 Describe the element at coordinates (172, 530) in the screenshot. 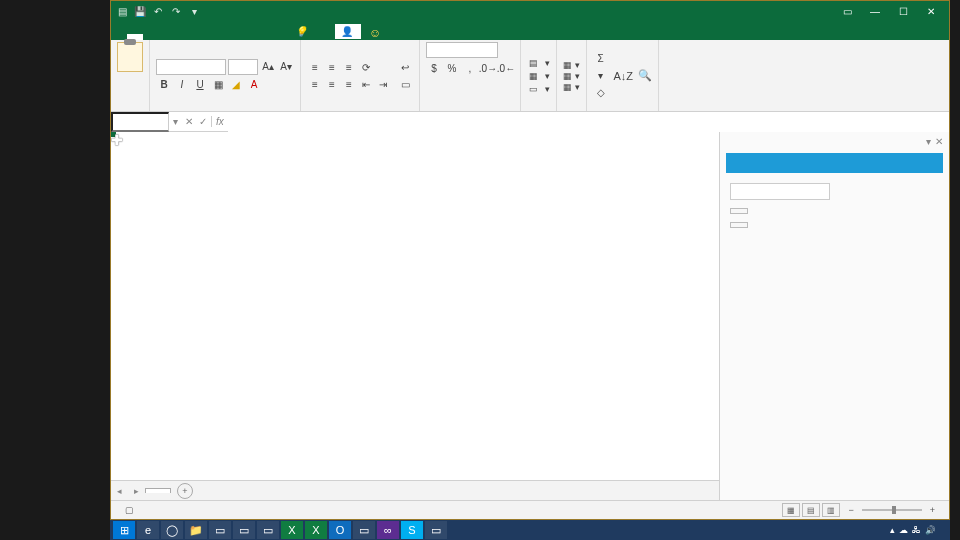

I see `chrome-icon: ◯` at that location.